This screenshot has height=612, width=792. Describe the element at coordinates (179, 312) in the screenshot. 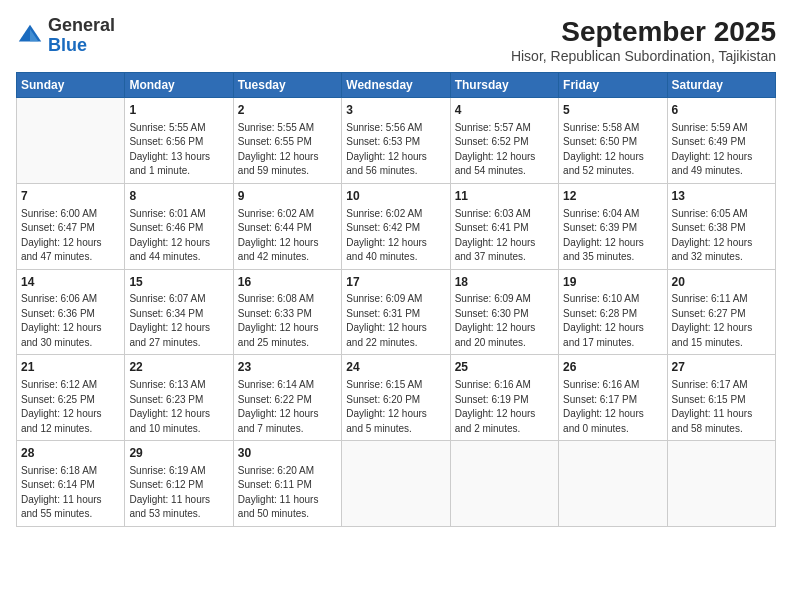

I see `calendar-cell: 15Sunrise: 6:07 AM Sunset: 6:34 PM Dayli…` at that location.